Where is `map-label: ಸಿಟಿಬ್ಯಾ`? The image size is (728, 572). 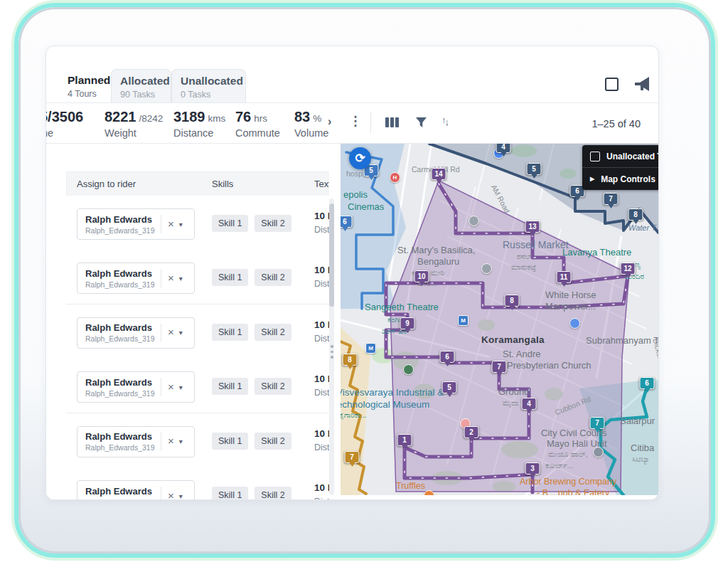
map-label: ಸಿಟಿಬ್ಯಾ is located at coordinates (641, 460).